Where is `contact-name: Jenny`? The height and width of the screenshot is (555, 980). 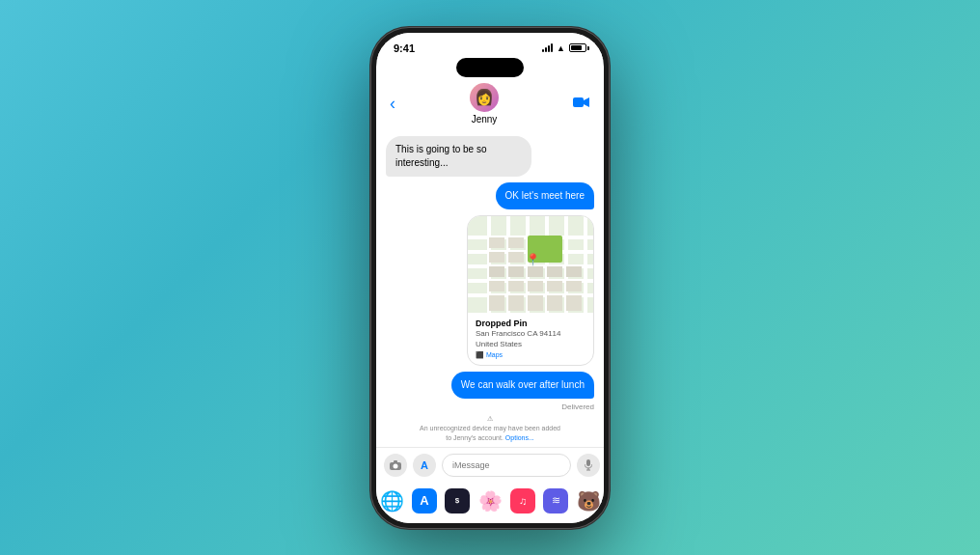
contact-name: Jenny is located at coordinates (484, 120).